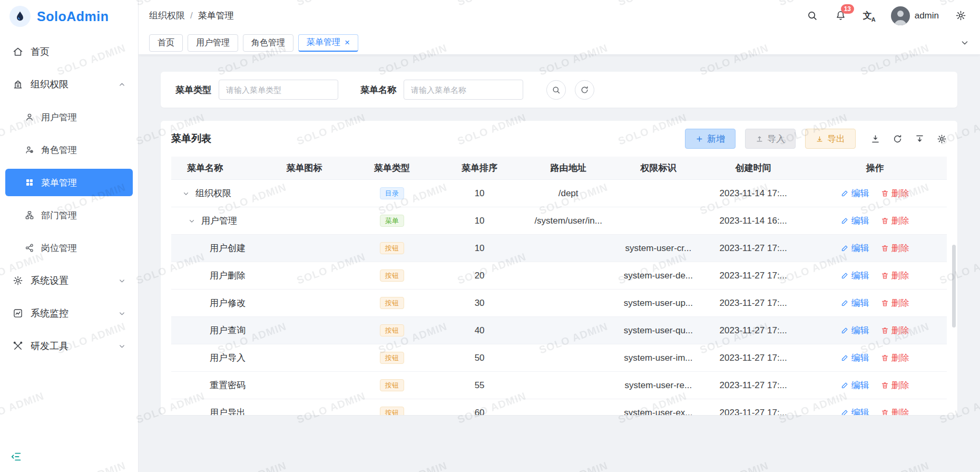 The height and width of the screenshot is (472, 980). What do you see at coordinates (942, 139) in the screenshot?
I see `column-settings-gear-icon` at bounding box center [942, 139].